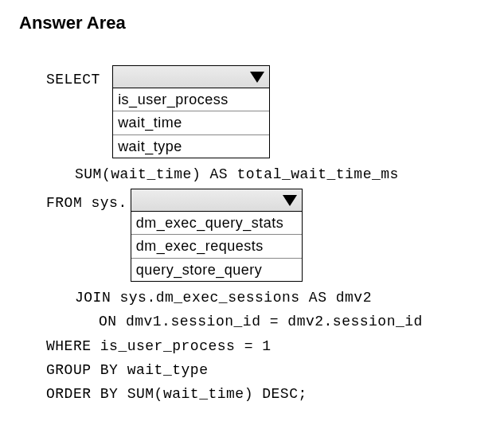 Image resolution: width=504 pixels, height=421 pixels. What do you see at coordinates (73, 201) in the screenshot?
I see `from-keyword: FROM sys.` at bounding box center [73, 201].